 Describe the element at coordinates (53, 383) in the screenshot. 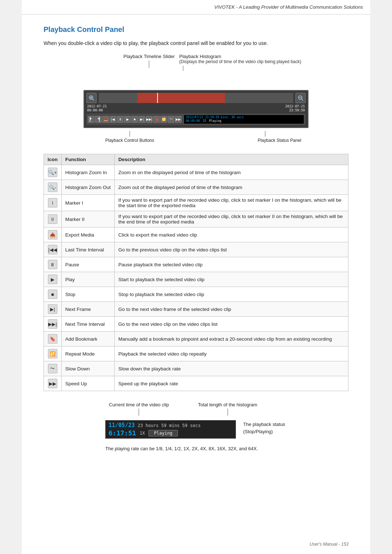

I see `icon-14: ▶▶` at that location.